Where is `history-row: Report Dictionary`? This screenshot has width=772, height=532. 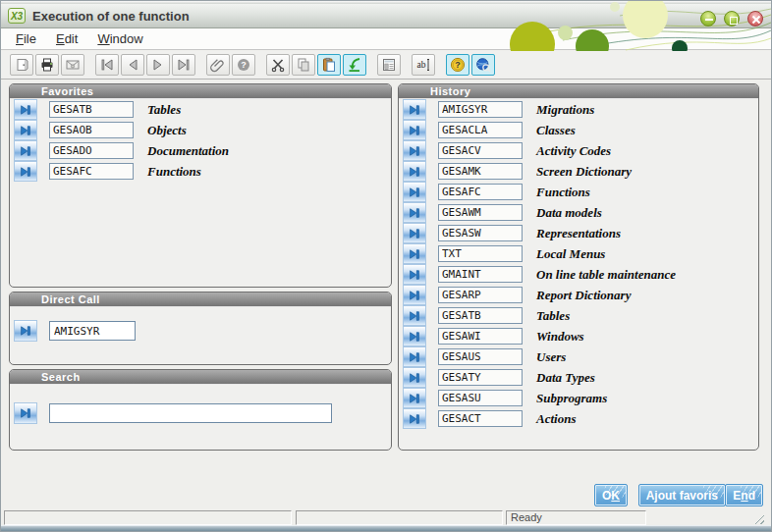
history-row: Report Dictionary is located at coordinates (539, 294).